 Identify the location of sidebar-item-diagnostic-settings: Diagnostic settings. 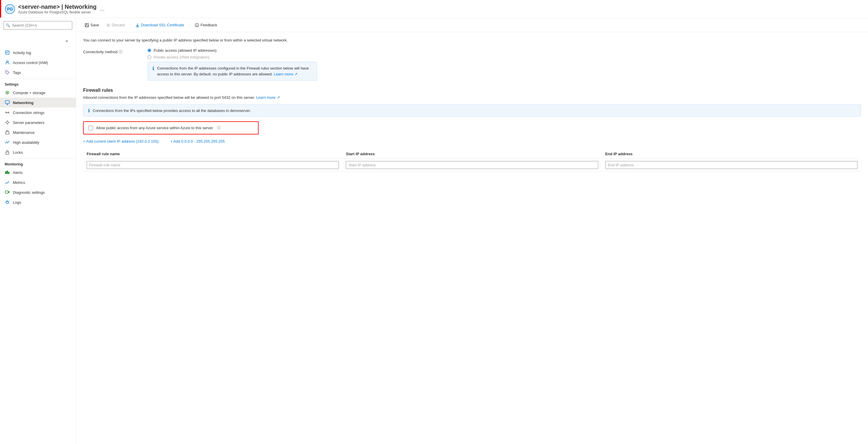
(38, 193).